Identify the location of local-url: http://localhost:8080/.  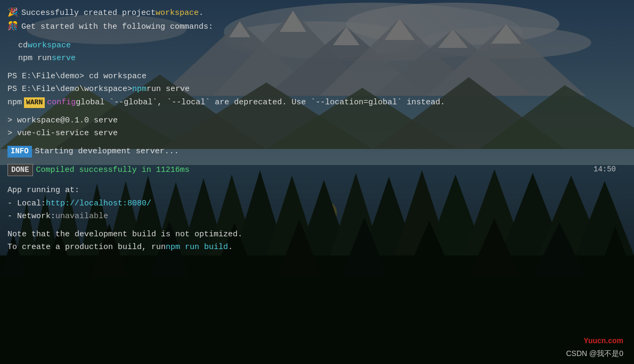
(99, 203).